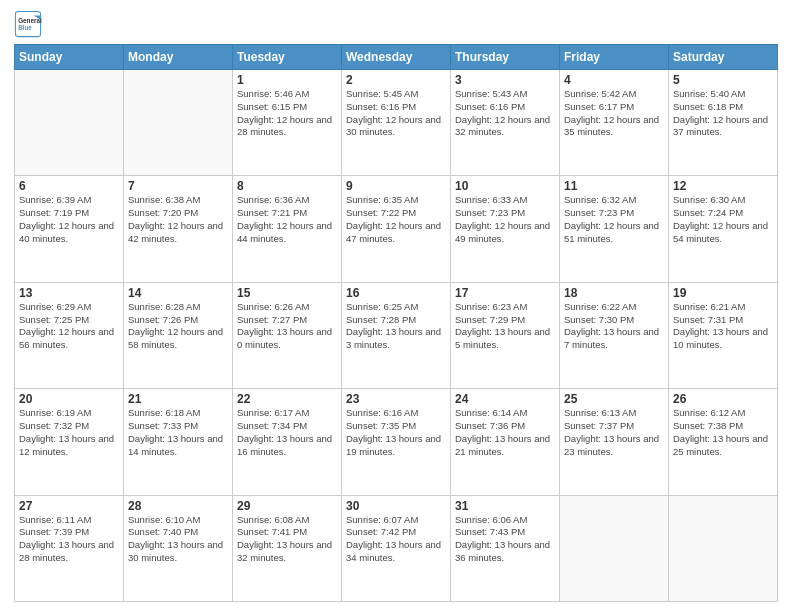 This screenshot has width=792, height=612. What do you see at coordinates (505, 293) in the screenshot?
I see `day-number: 17` at bounding box center [505, 293].